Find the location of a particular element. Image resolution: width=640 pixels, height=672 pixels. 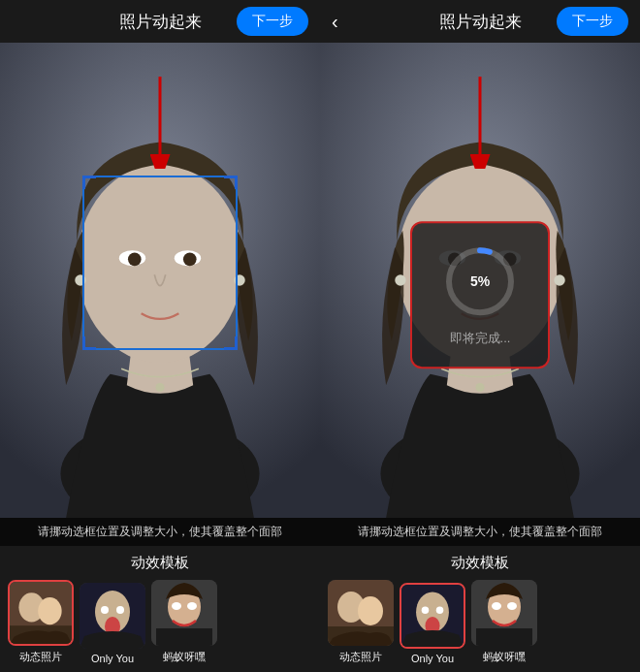

right-template-label-3: 蚂蚁呀嘿 is located at coordinates (504, 657).